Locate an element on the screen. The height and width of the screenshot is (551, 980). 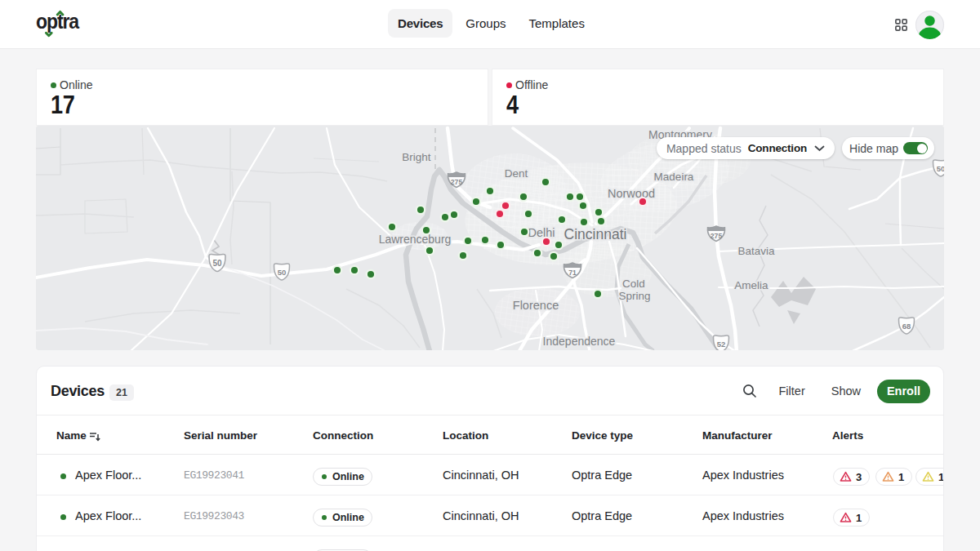
svg-text: Bright is located at coordinates (416, 157).